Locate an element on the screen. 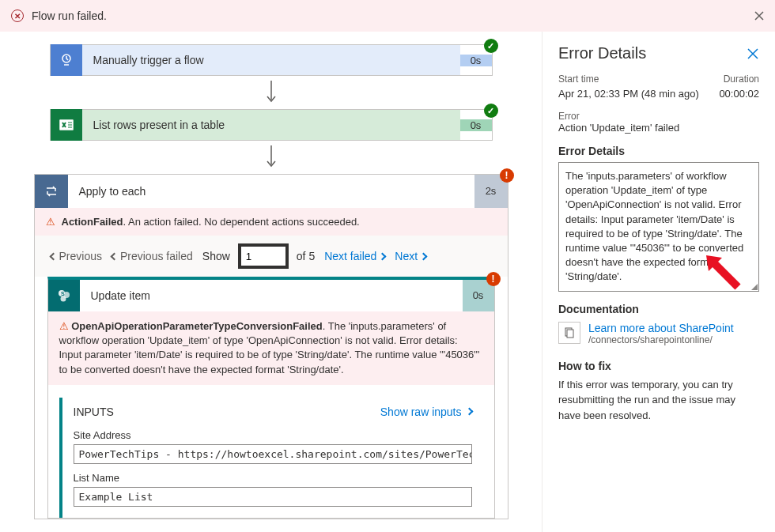  panel-title: Error Details is located at coordinates (603, 54).